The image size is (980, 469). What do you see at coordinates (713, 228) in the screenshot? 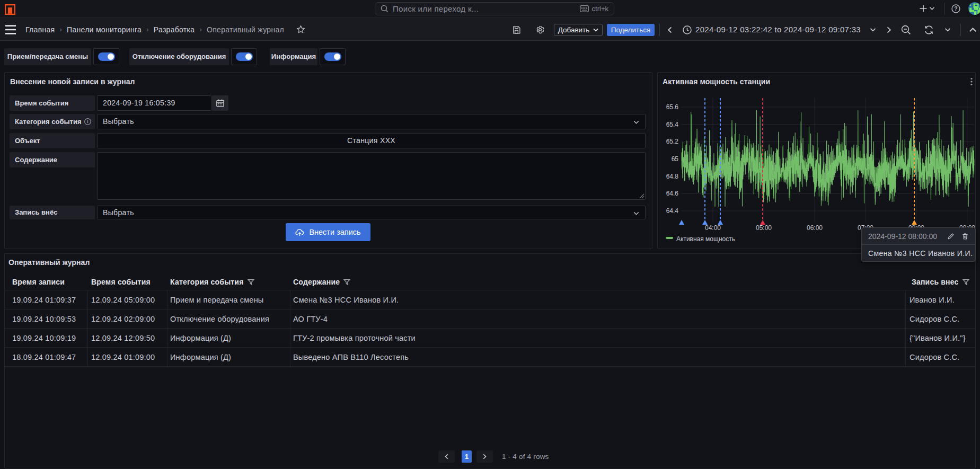
I see `svg-text: 04:00` at bounding box center [713, 228].